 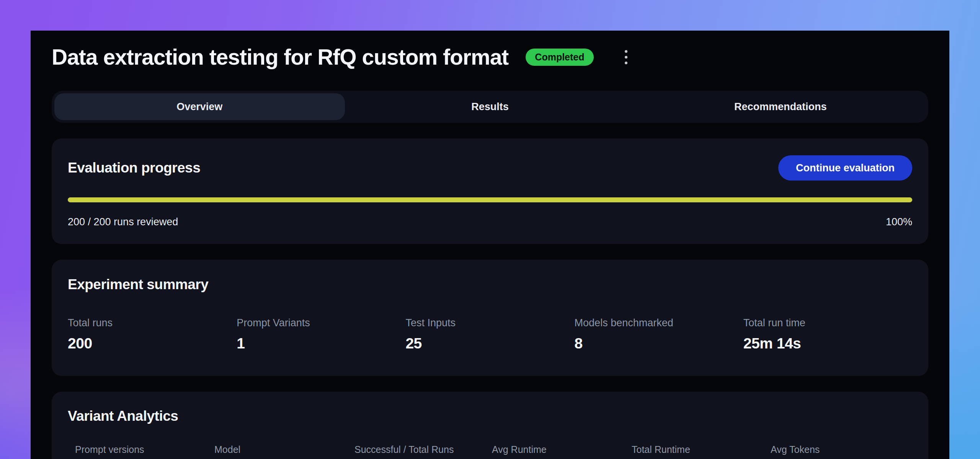 I want to click on variant-analytics-card: Variant Analytics Prompt versions Model …, so click(x=490, y=425).